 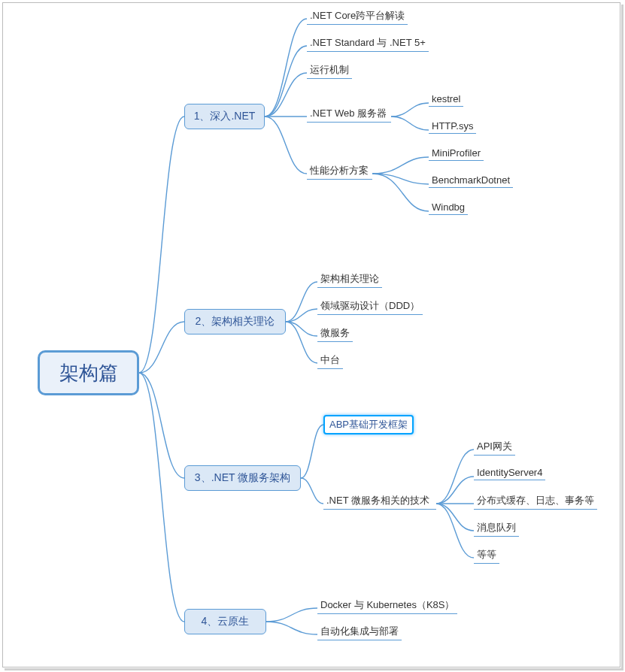 I want to click on leaf-identityserver4: IdentityServer4, so click(x=510, y=474).